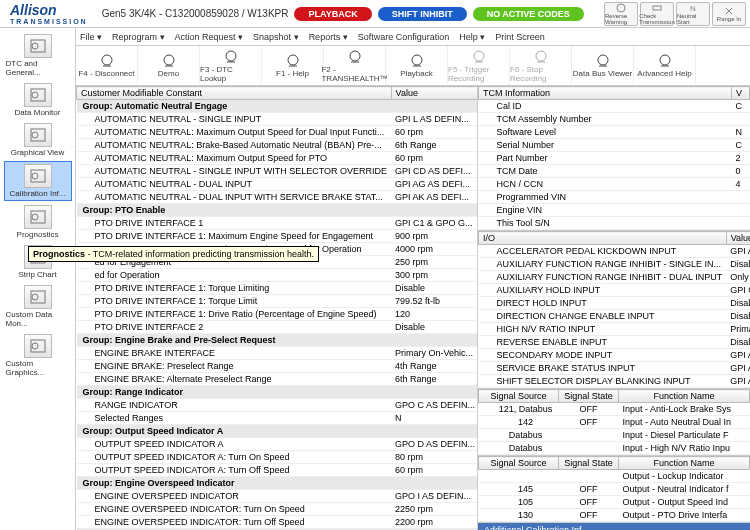 The height and width of the screenshot is (530, 750). Describe the element at coordinates (729, 14) in the screenshot. I see `range-in-icon: Range In` at that location.